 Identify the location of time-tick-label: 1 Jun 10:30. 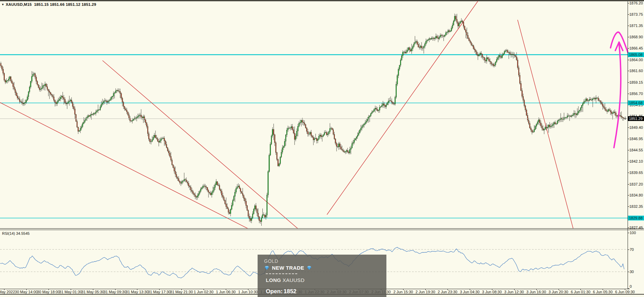
(248, 292).